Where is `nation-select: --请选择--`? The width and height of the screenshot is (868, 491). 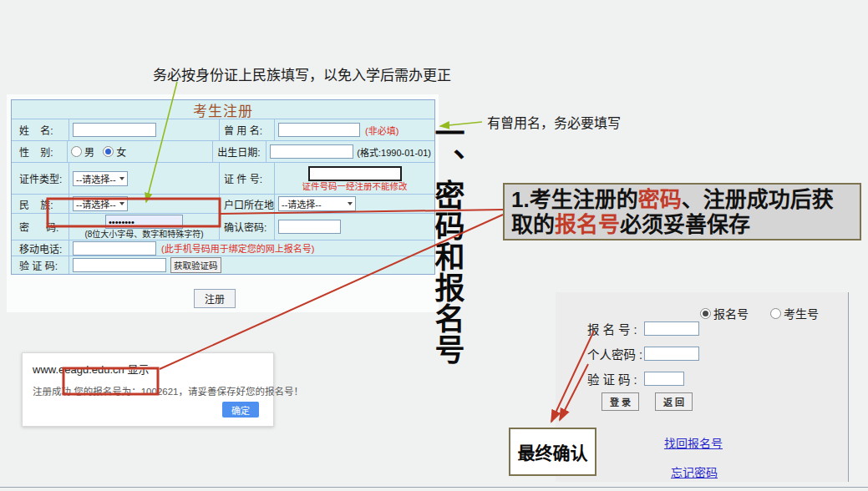 nation-select: --请选择-- is located at coordinates (100, 204).